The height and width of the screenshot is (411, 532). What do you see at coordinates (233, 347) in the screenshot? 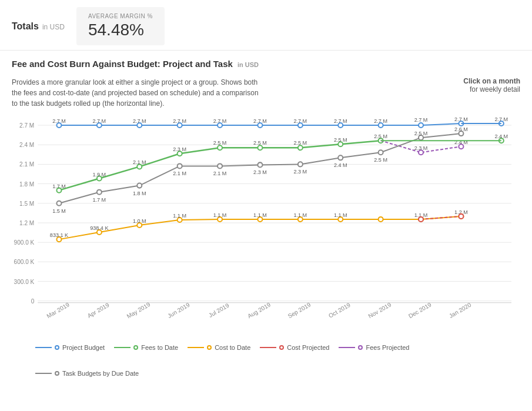
I see `legend-label-cost-to-date: Cost to Date` at bounding box center [233, 347].